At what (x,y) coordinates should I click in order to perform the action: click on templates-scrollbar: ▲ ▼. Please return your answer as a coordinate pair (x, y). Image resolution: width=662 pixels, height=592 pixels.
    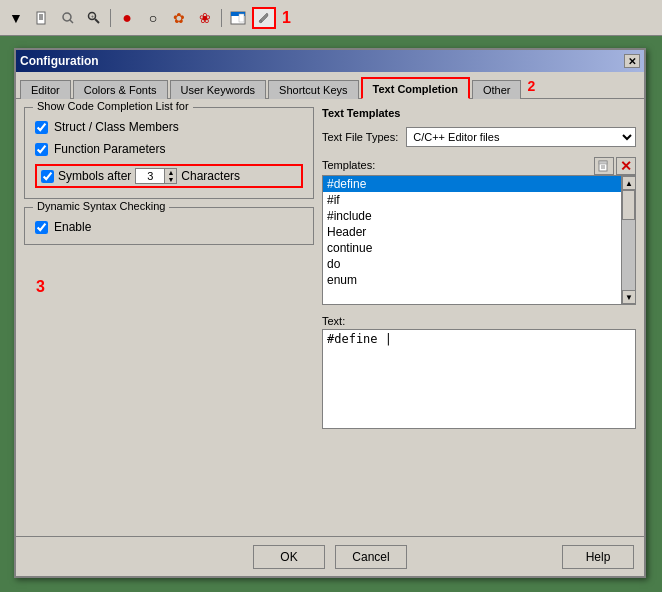
    Looking at the image, I should click on (628, 240).